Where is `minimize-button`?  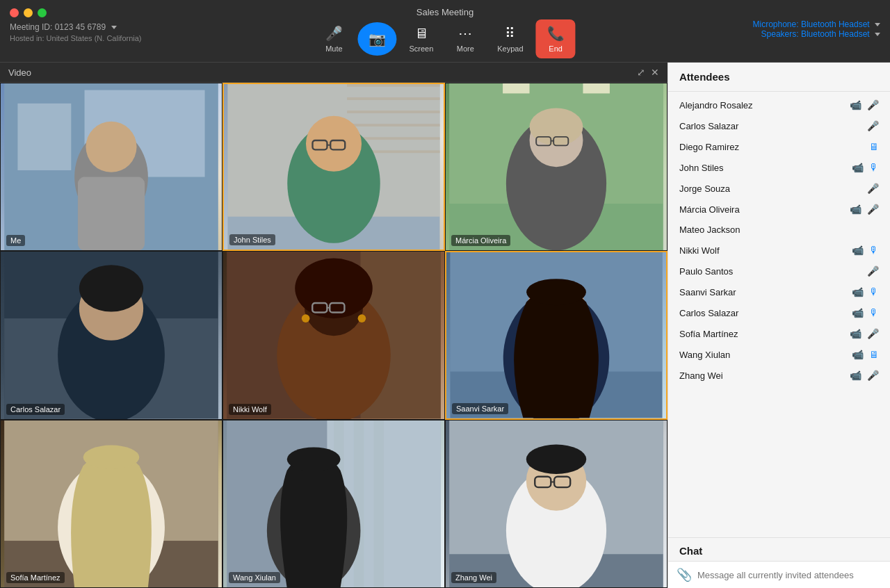 minimize-button is located at coordinates (28, 13).